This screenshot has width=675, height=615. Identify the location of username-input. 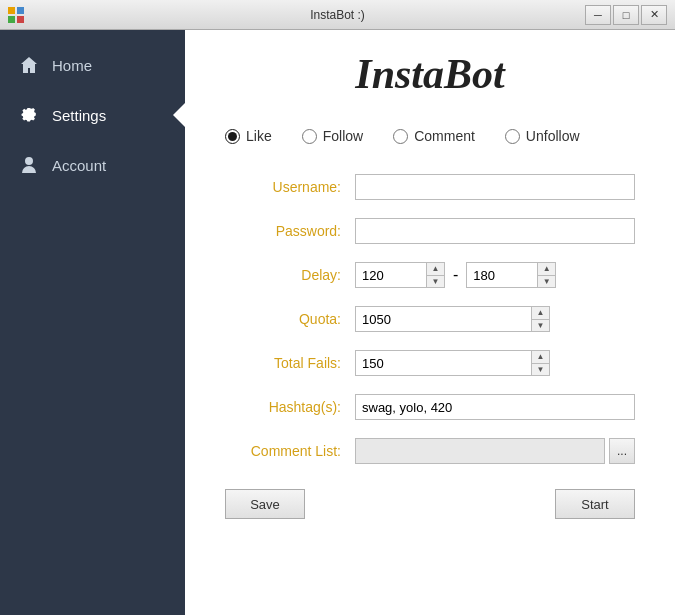
(495, 187).